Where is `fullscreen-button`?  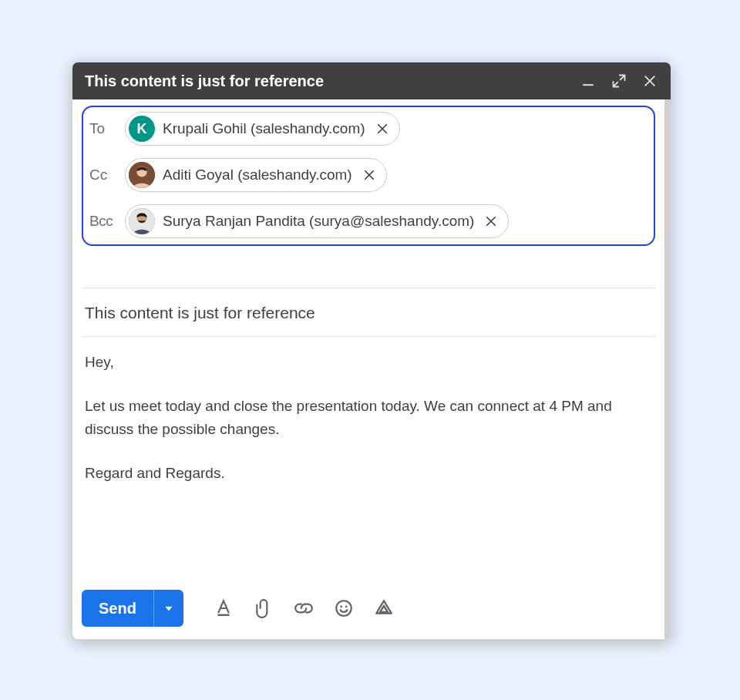 fullscreen-button is located at coordinates (619, 81).